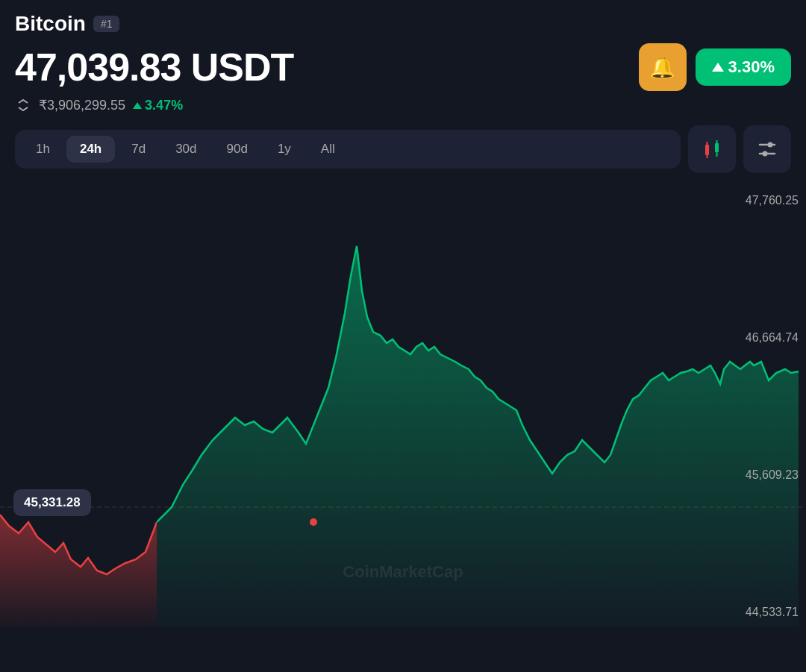  I want to click on tri-up-icon, so click(137, 106).